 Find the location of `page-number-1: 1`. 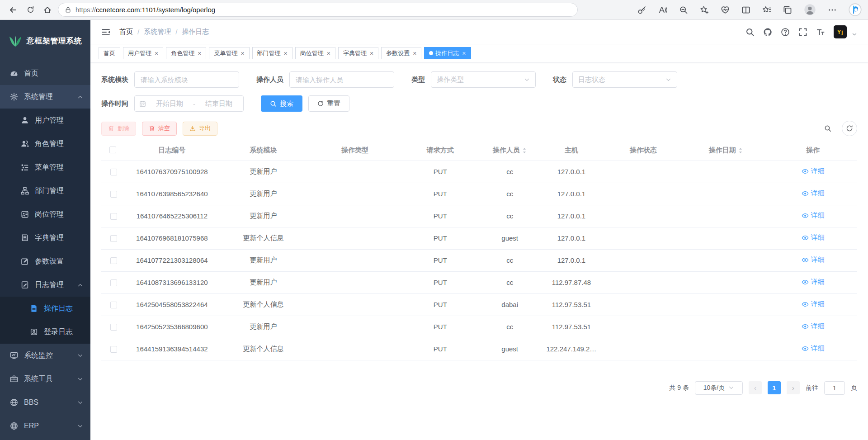

page-number-1: 1 is located at coordinates (774, 388).